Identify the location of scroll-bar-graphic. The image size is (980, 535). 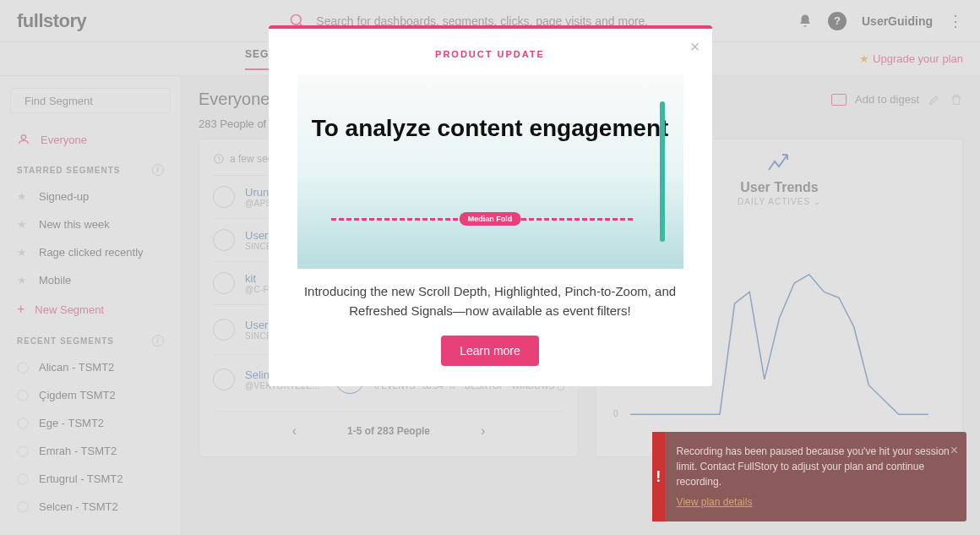
(662, 172).